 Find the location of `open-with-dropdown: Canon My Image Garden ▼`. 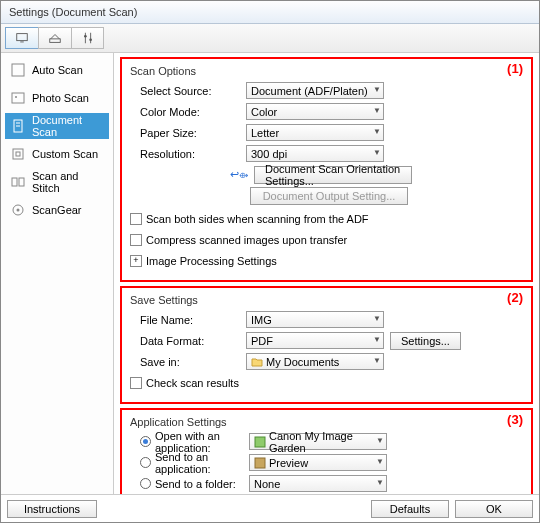

open-with-dropdown: Canon My Image Garden ▼ is located at coordinates (318, 442).